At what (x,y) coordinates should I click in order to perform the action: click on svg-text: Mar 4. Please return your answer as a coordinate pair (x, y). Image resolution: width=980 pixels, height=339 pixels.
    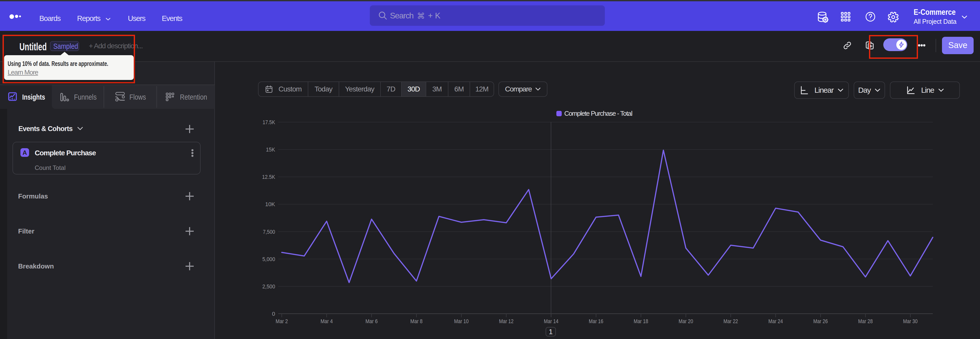
    Looking at the image, I should click on (327, 321).